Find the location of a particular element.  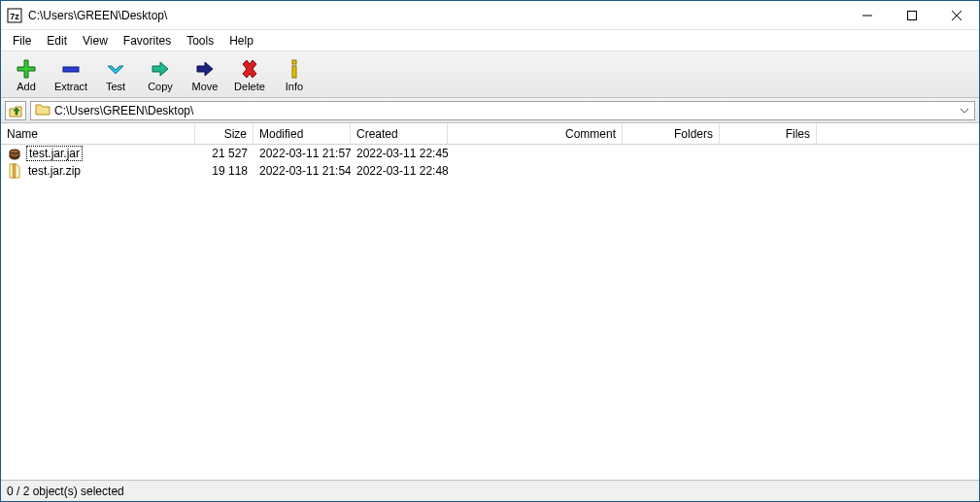

svg-text: 7z is located at coordinates (15, 17).